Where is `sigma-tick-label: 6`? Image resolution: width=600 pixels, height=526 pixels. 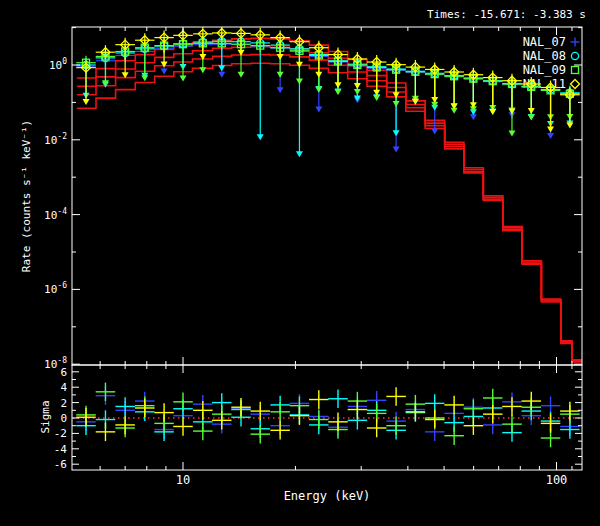 sigma-tick-label: 6 is located at coordinates (64, 372).